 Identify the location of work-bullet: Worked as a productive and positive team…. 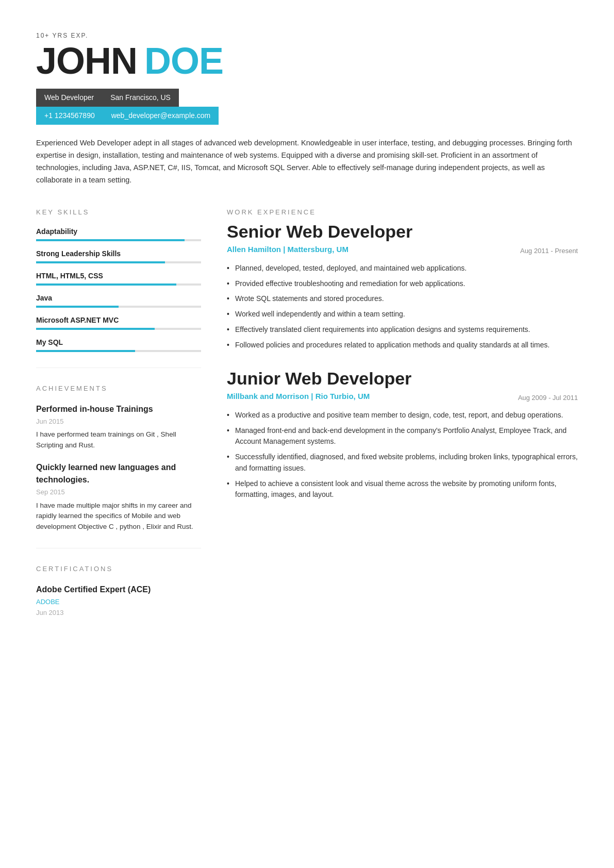
(402, 415).